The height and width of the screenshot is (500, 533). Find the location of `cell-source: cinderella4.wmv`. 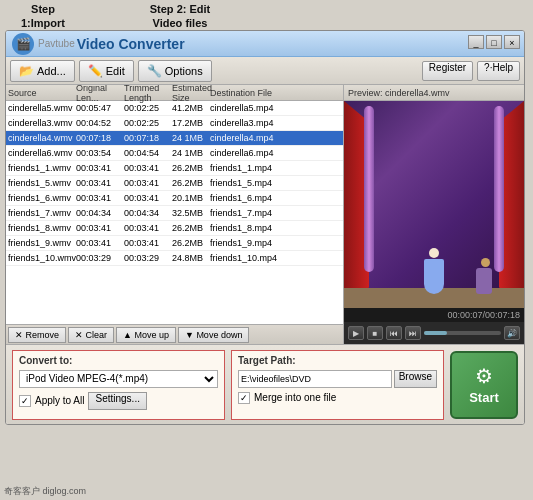

cell-source: cinderella4.wmv is located at coordinates (41, 138).